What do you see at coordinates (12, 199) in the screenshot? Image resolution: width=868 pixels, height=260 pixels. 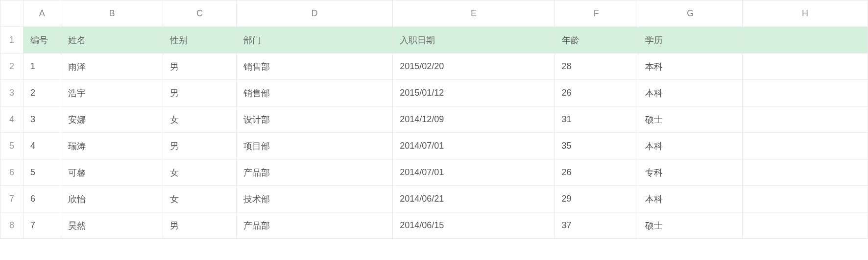 I see `row-header-7: 7` at bounding box center [12, 199].